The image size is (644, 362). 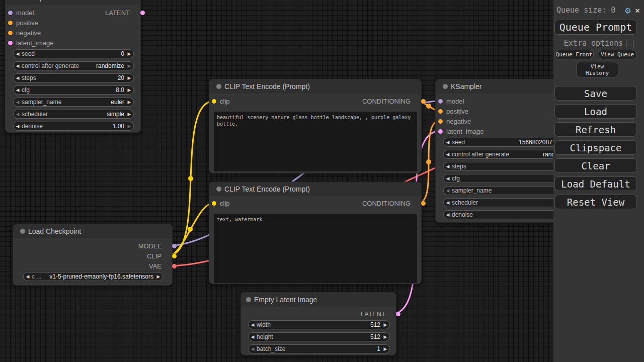 What do you see at coordinates (597, 69) in the screenshot?
I see `view-history-button: View History` at bounding box center [597, 69].